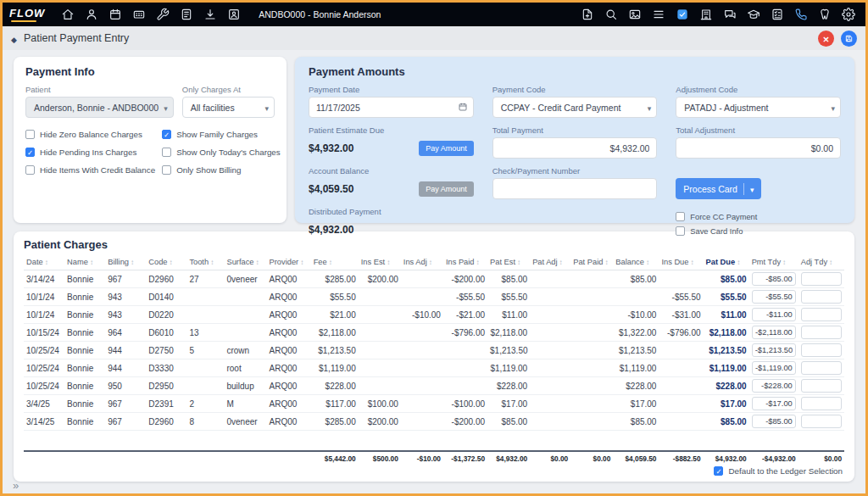  Describe the element at coordinates (754, 14) in the screenshot. I see `education-icon` at that location.